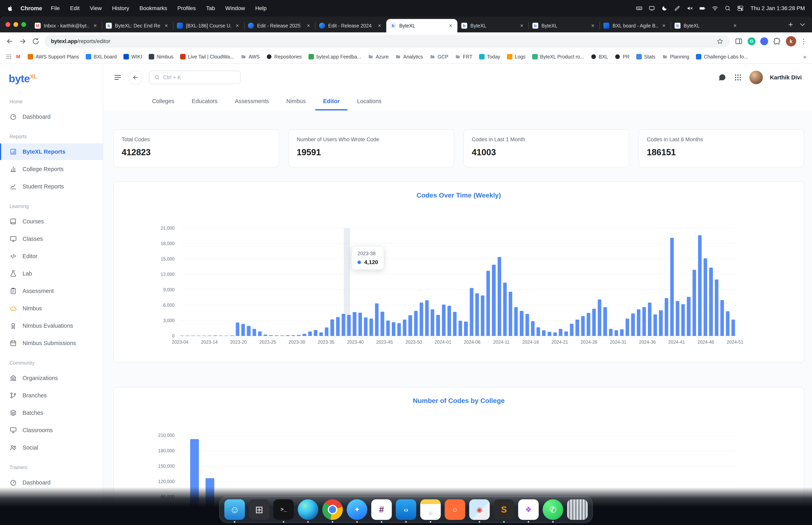 This screenshot has height=525, width=812. I want to click on browser-tab: bByteXL: Dec End Re...×, so click(138, 26).